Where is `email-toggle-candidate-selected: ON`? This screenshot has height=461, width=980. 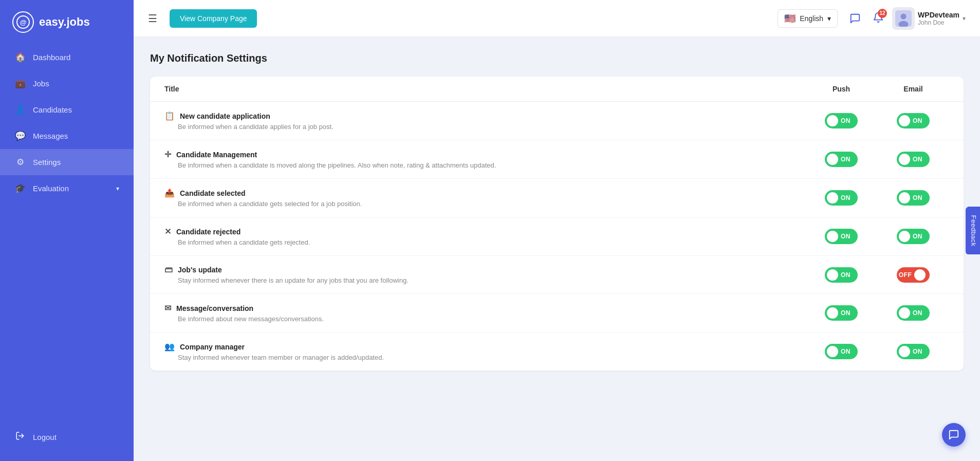 email-toggle-candidate-selected: ON is located at coordinates (913, 198).